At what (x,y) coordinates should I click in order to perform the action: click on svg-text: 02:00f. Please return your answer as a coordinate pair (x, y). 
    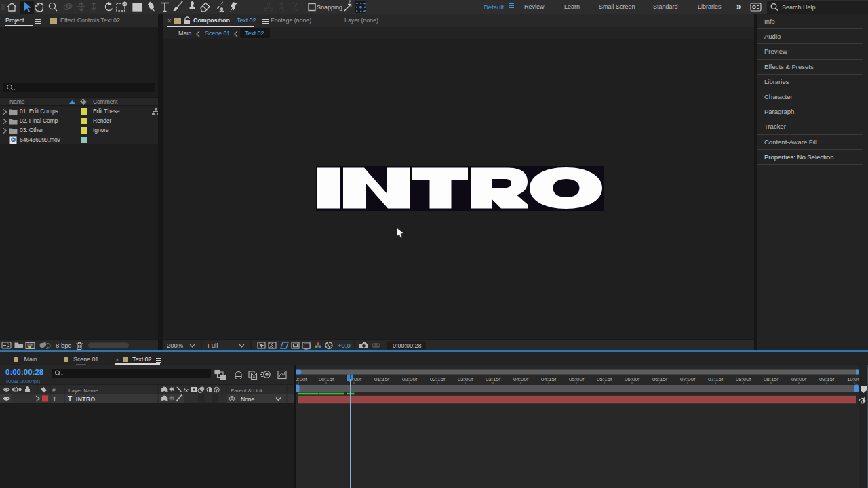
    Looking at the image, I should click on (410, 380).